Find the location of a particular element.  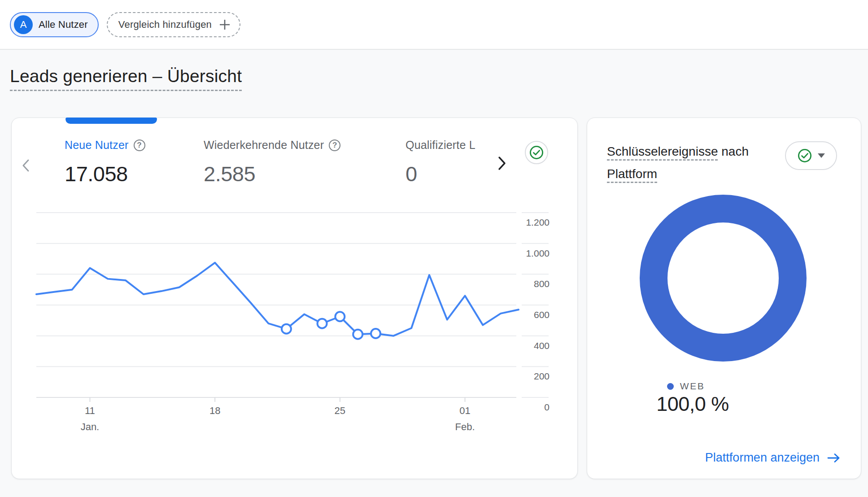

svg-text: 0 is located at coordinates (547, 407).